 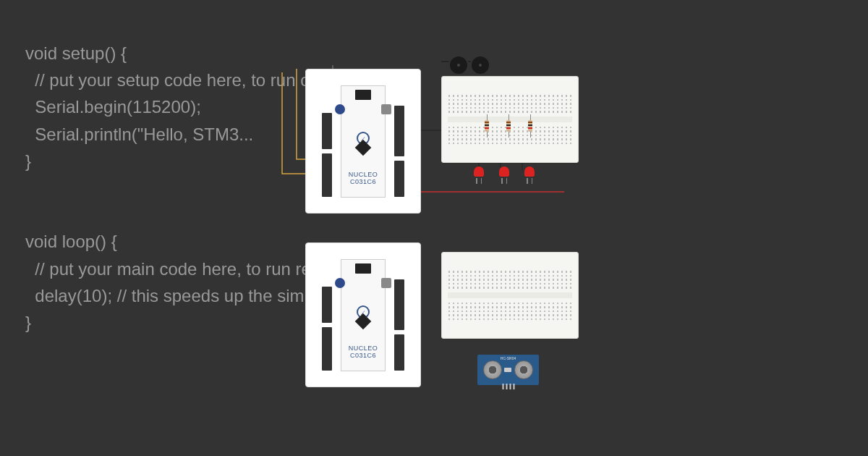 What do you see at coordinates (363, 315) in the screenshot?
I see `nucleo-board-2: ⟋ NUCLEO C031C6` at bounding box center [363, 315].